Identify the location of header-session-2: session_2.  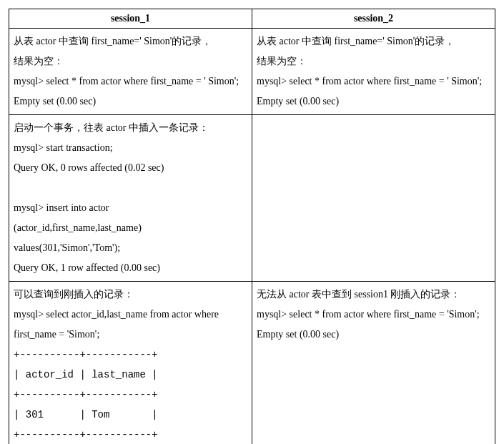
(374, 19).